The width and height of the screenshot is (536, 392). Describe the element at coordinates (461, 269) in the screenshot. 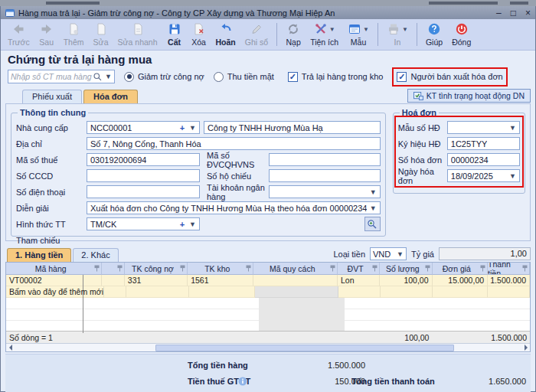

I see `column-header-7: Đơn giá` at that location.